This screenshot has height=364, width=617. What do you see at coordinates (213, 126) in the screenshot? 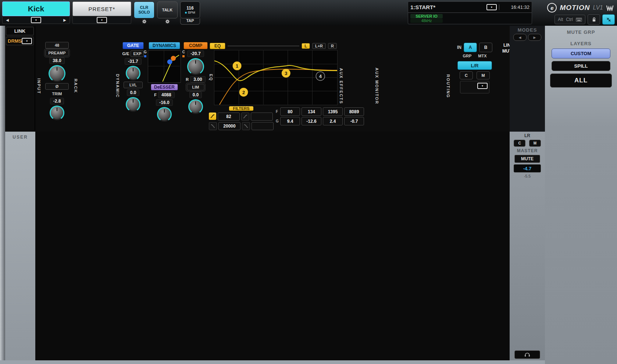
I see `lpf-slope-icon` at bounding box center [213, 126].